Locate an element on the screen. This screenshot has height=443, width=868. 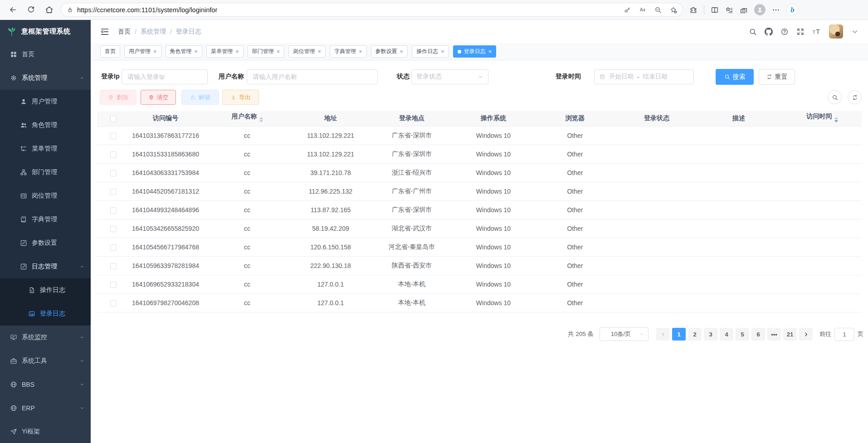
zoom-out-icon is located at coordinates (658, 10).